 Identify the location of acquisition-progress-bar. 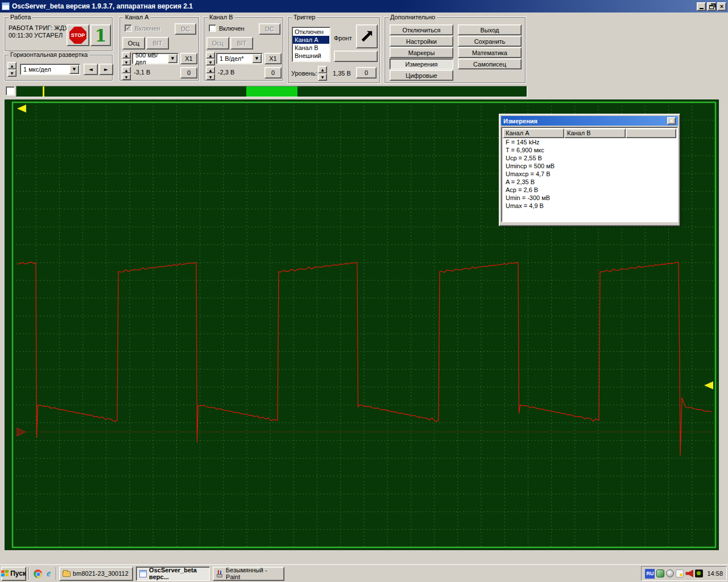
(272, 92).